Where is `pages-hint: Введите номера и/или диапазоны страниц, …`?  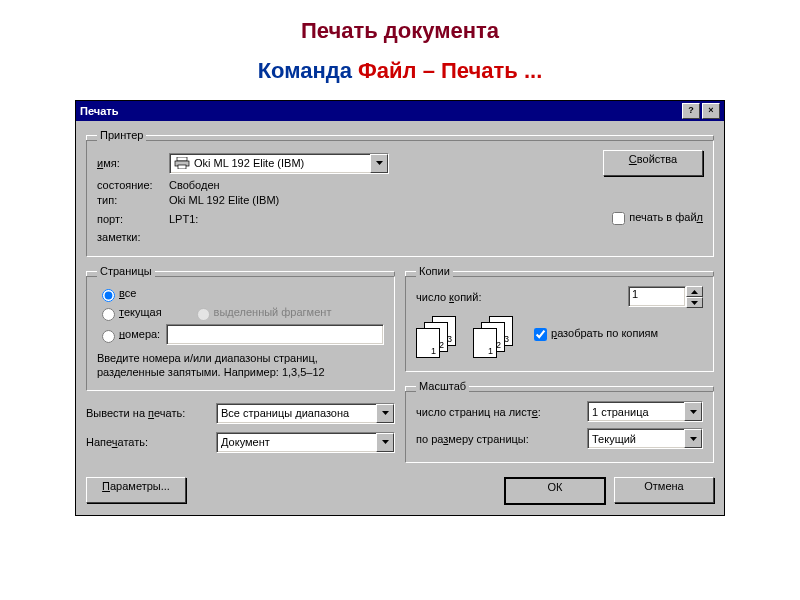 pages-hint: Введите номера и/или диапазоны страниц, … is located at coordinates (240, 366).